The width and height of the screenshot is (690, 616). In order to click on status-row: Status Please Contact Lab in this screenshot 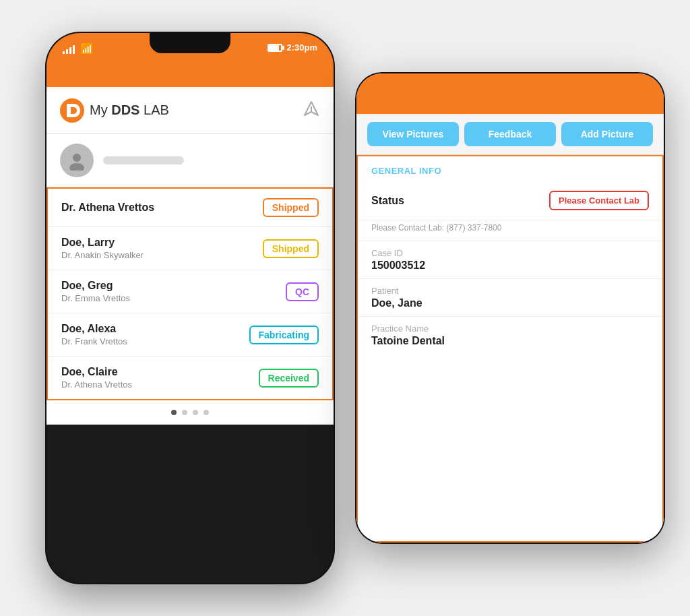, I will do `click(510, 201)`.